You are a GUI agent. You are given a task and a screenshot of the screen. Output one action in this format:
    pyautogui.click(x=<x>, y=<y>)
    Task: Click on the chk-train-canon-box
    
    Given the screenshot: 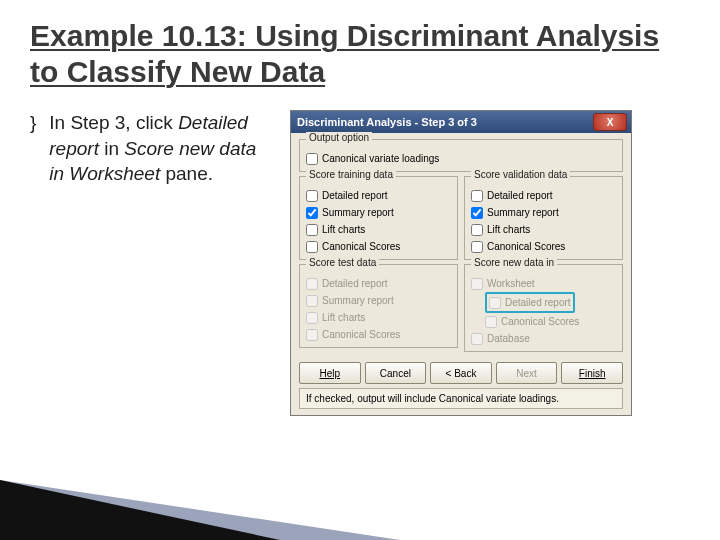 What is the action you would take?
    pyautogui.click(x=312, y=247)
    